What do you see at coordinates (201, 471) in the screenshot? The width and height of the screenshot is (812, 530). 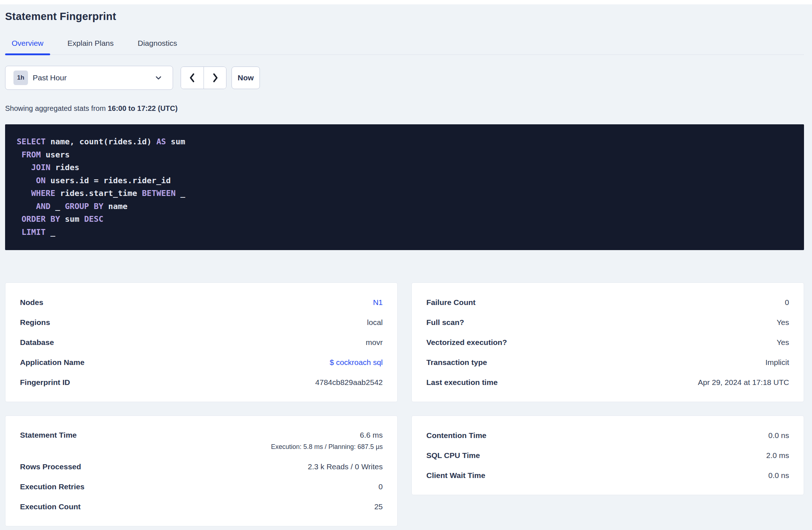 I see `statement-times-card: Statement Time 6.6 ms Execution: 5.8 ms …` at bounding box center [201, 471].